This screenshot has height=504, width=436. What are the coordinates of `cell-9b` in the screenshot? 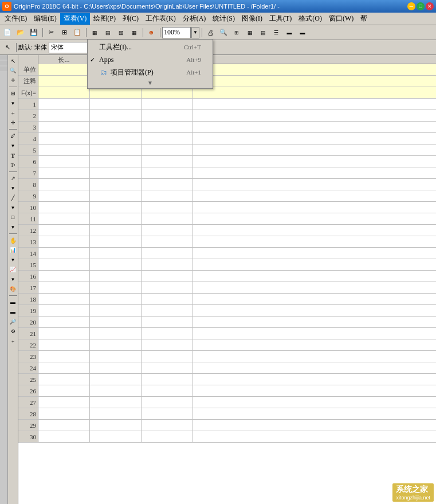 It's located at (116, 196).